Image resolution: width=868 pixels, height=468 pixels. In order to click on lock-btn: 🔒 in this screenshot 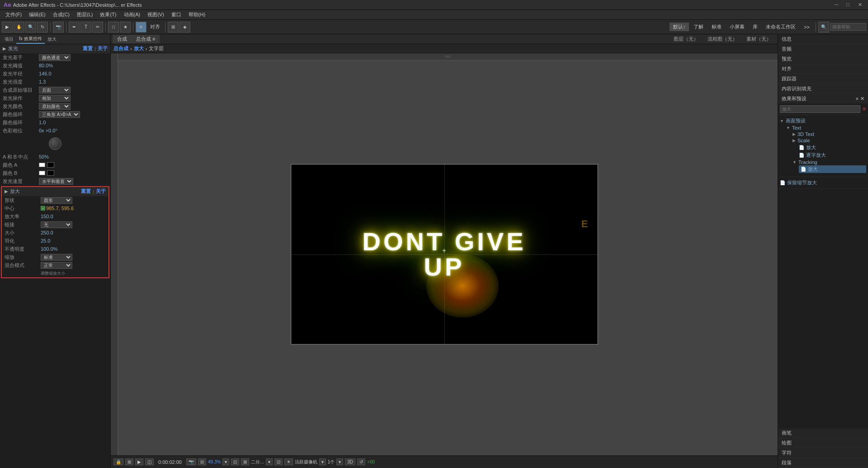, I will do `click(118, 462)`.